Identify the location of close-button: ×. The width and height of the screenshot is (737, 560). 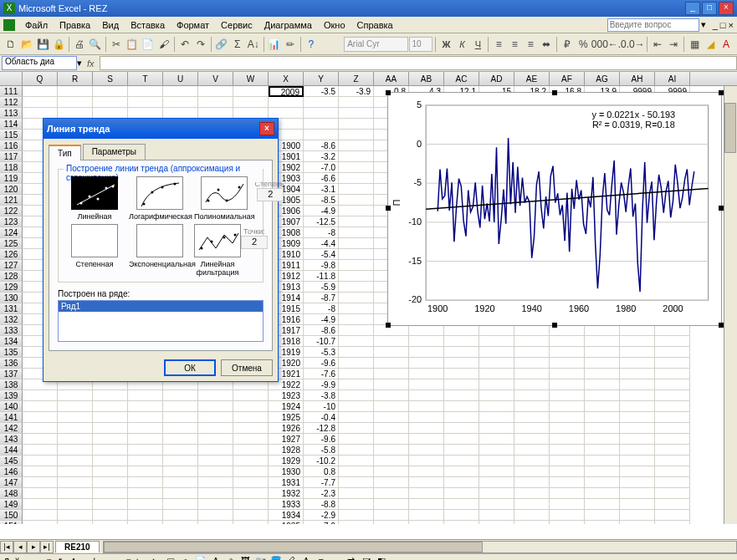
(726, 8).